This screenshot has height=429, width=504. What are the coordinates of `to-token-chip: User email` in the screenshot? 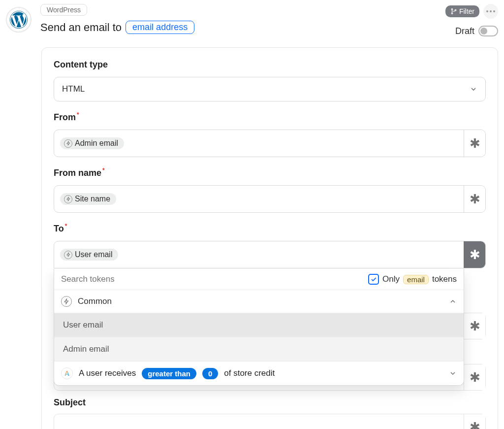 It's located at (89, 255).